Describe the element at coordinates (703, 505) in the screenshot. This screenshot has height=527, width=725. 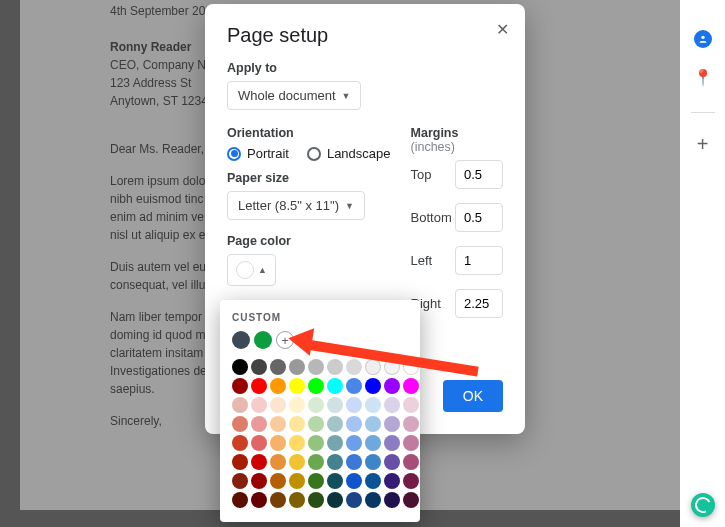
I see `grammarly-icon` at that location.